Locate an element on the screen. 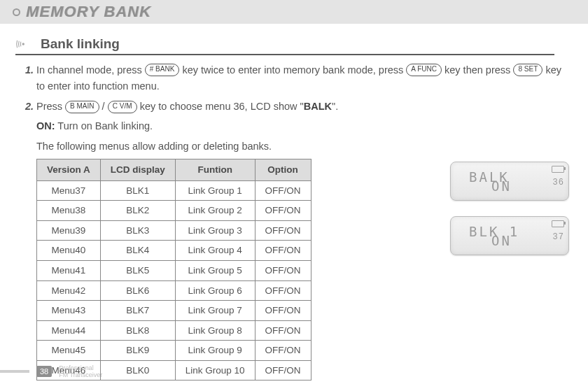 The image size is (588, 384). table-cell: Menu45 is located at coordinates (69, 351).